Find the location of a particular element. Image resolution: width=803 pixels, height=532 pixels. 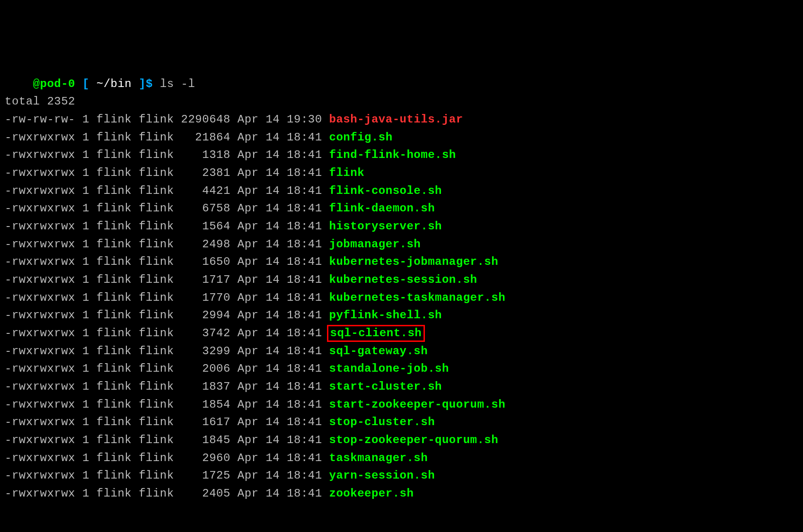

prompt-rbracket: ]$ is located at coordinates (146, 84).